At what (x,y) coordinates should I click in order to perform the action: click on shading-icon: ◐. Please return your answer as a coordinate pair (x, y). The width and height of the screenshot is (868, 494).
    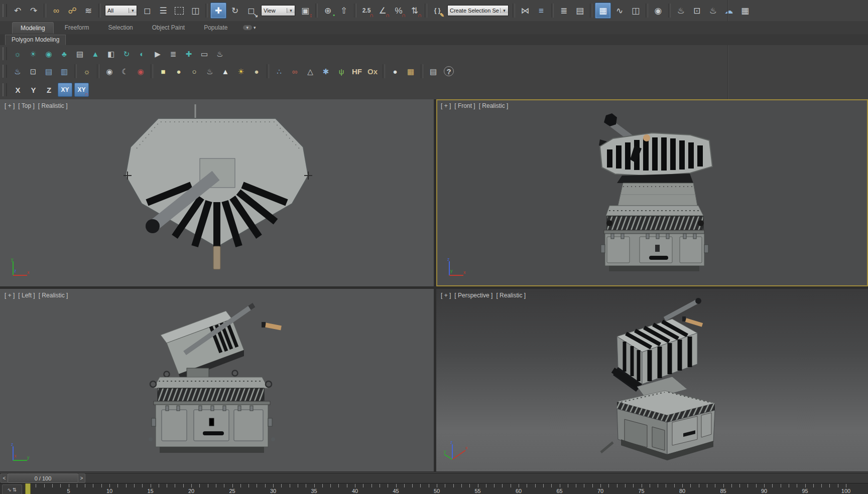
    Looking at the image, I should click on (142, 54).